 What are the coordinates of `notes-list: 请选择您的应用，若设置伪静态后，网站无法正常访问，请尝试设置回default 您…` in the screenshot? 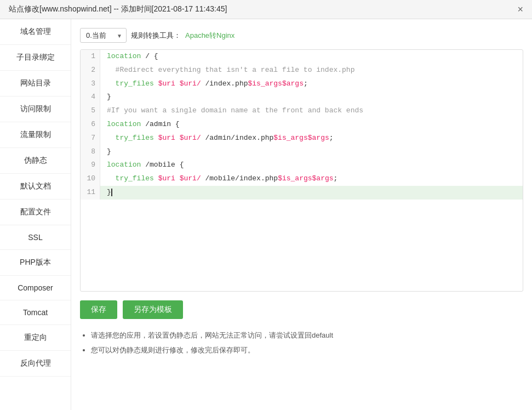 It's located at (301, 343).